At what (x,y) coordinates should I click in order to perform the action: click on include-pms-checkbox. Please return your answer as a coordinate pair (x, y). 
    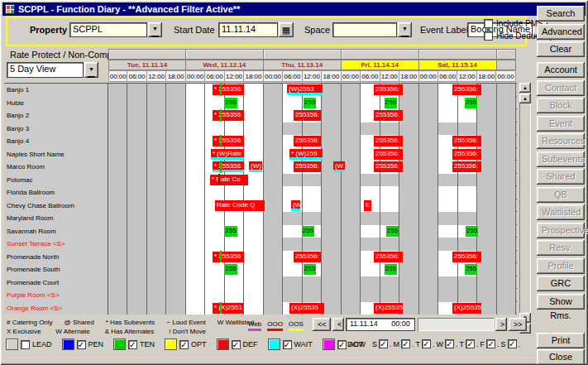
    Looking at the image, I should click on (488, 23).